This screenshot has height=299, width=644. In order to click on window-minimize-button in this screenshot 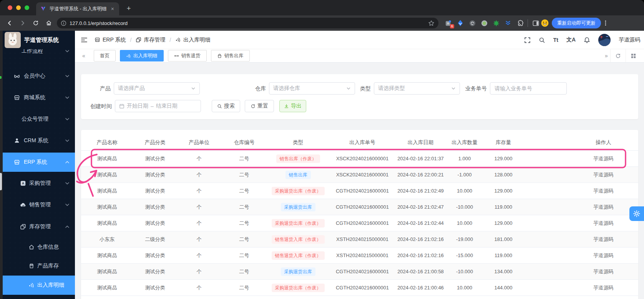, I will do `click(18, 8)`.